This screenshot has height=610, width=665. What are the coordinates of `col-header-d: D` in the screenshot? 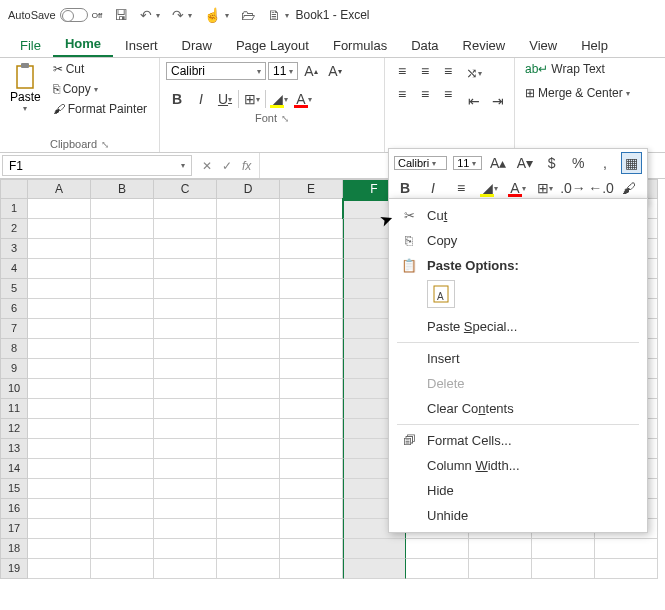 It's located at (248, 189).